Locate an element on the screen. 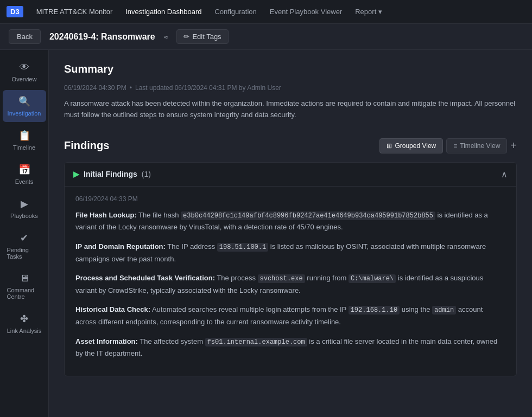 Image resolution: width=532 pixels, height=417 pixels. finding-timestamp: 06/19/2024 04:33 PM is located at coordinates (290, 199).